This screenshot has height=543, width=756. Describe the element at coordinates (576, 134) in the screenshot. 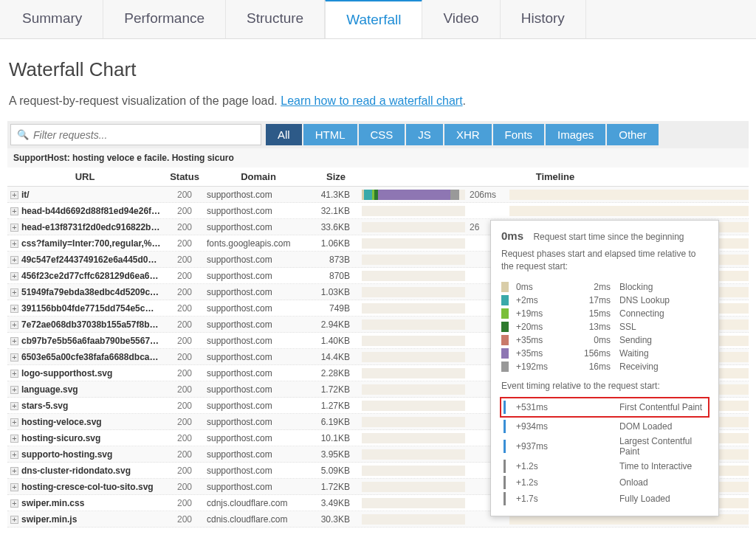

I see `chip-images: Images` at that location.